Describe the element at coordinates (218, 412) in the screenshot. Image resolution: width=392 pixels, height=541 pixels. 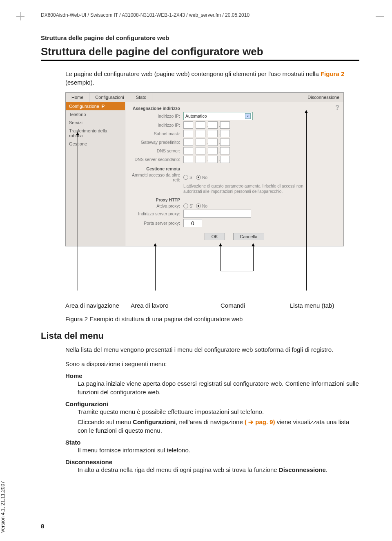
I see `desc-config-1: Tramite questo menu è possibile effettua…` at that location.